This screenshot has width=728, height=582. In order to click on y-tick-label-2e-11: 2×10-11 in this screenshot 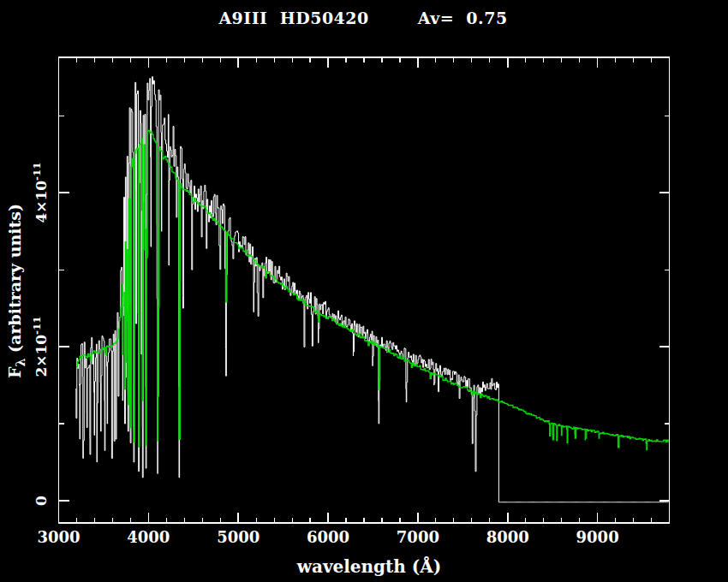, I will do `click(40, 346)`.